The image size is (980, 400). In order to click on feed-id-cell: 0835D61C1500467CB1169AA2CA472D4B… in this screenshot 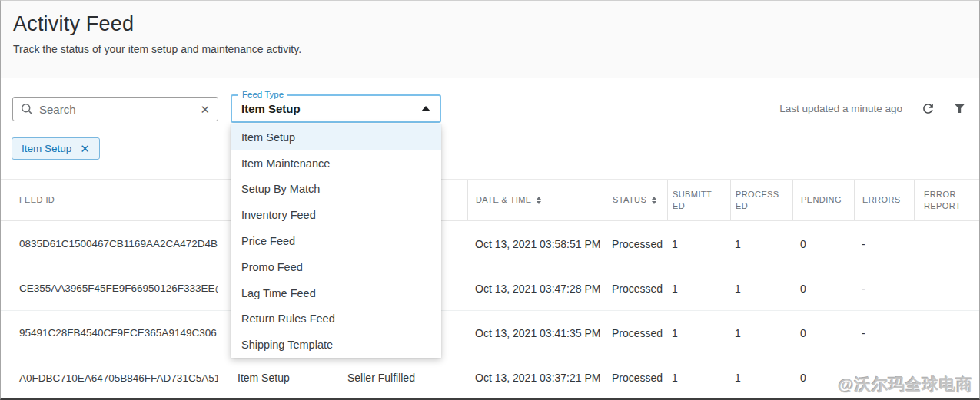, I will do `click(109, 244)`.